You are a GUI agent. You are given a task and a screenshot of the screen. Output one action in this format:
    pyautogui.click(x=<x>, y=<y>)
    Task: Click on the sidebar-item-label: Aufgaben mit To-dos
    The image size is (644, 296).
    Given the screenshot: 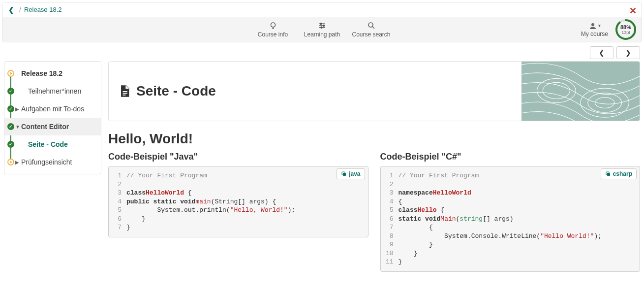 What is the action you would take?
    pyautogui.click(x=53, y=109)
    